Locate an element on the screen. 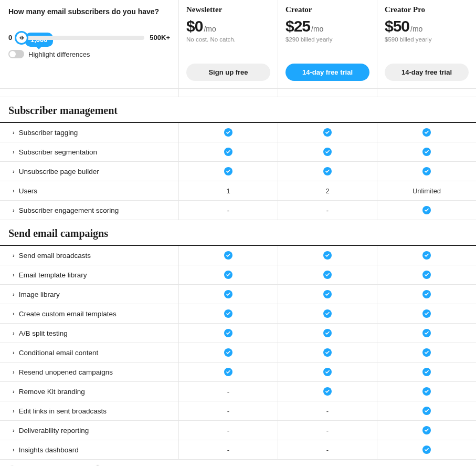  feature-name: Insights dashboard is located at coordinates (49, 450).